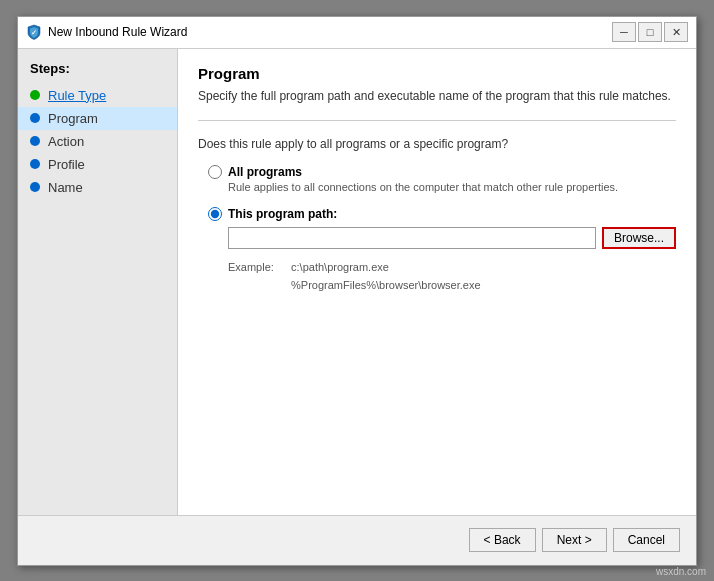 The width and height of the screenshot is (714, 581). I want to click on example-line2: %ProgramFiles%\browser\browser.exe, so click(386, 285).